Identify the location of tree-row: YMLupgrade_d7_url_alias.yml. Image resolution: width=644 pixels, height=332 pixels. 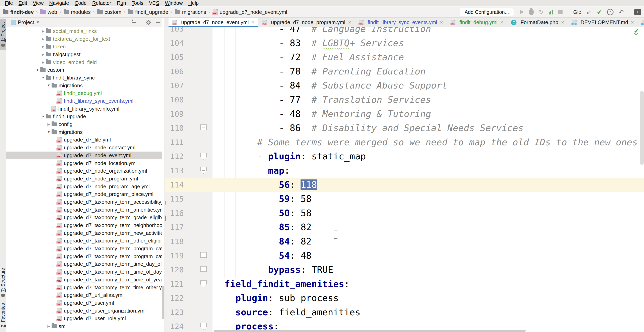
(84, 295).